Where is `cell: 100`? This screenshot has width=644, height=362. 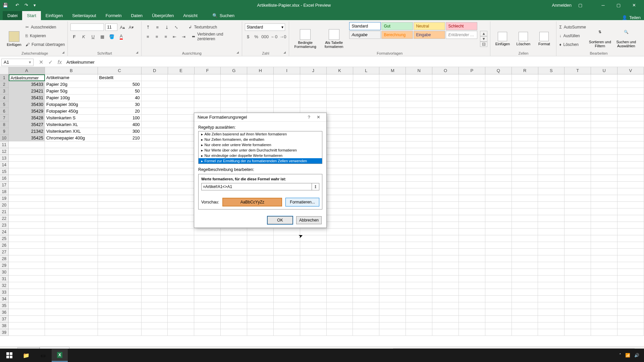 cell: 100 is located at coordinates (120, 118).